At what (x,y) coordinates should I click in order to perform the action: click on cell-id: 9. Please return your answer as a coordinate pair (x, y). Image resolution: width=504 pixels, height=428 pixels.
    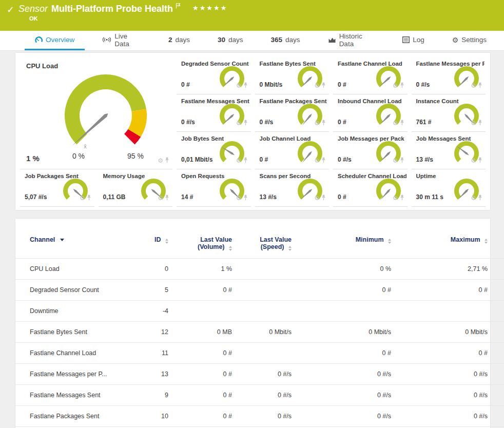
    Looking at the image, I should click on (154, 395).